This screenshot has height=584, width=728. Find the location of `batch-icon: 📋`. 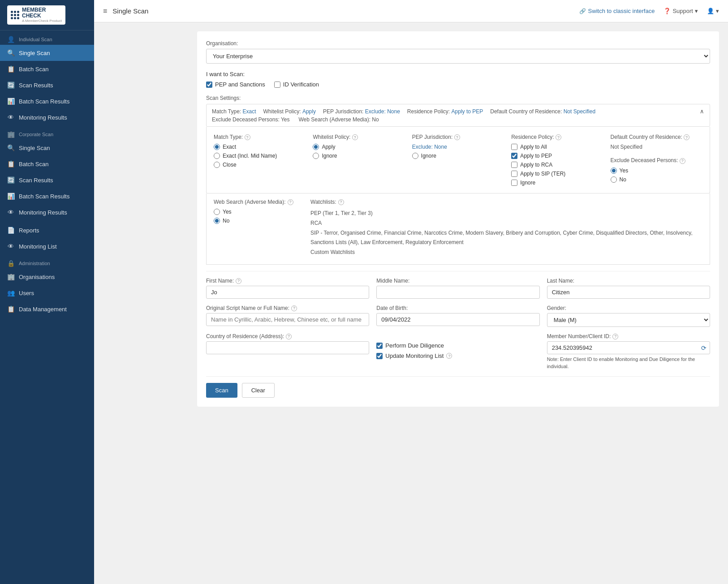

batch-icon: 📋 is located at coordinates (11, 69).